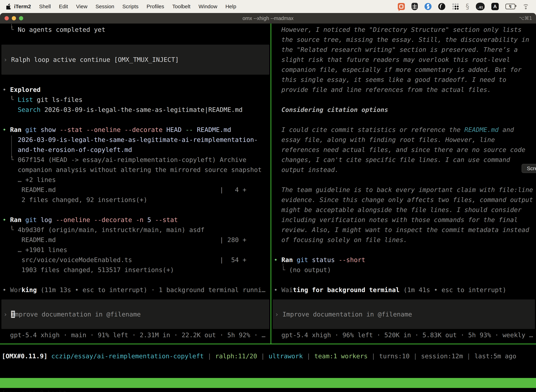  What do you see at coordinates (14, 18) in the screenshot?
I see `traffic-lights` at bounding box center [14, 18].